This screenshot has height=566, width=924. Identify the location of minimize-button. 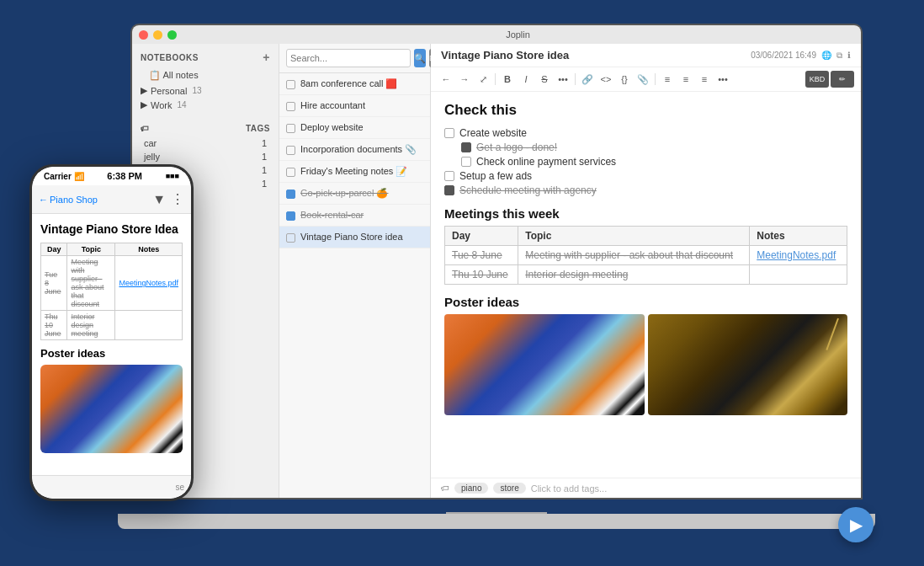
(158, 35).